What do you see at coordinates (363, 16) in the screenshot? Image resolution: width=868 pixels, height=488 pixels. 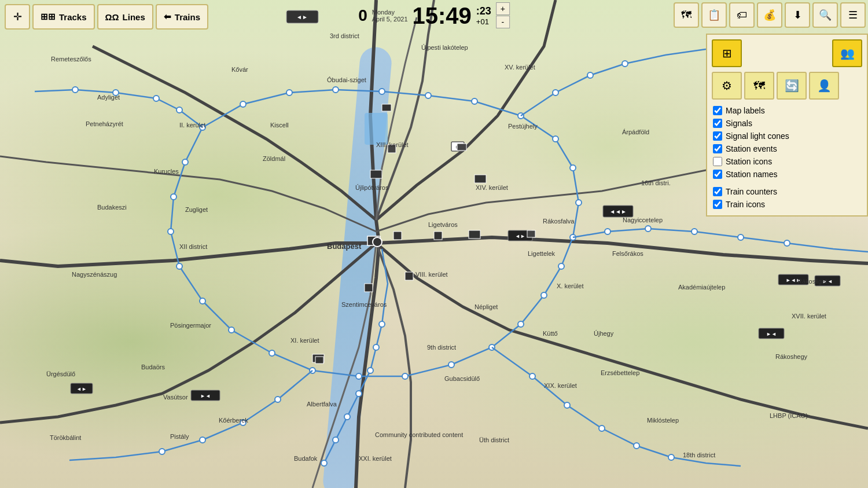 I see `clock-speed: 0` at bounding box center [363, 16].